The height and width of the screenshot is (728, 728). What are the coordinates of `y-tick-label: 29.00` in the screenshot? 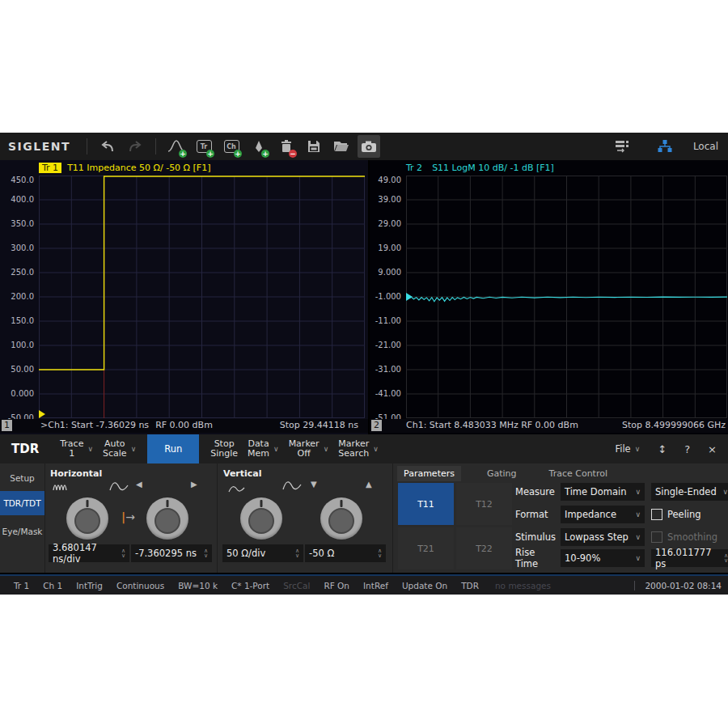 It's located at (384, 223).